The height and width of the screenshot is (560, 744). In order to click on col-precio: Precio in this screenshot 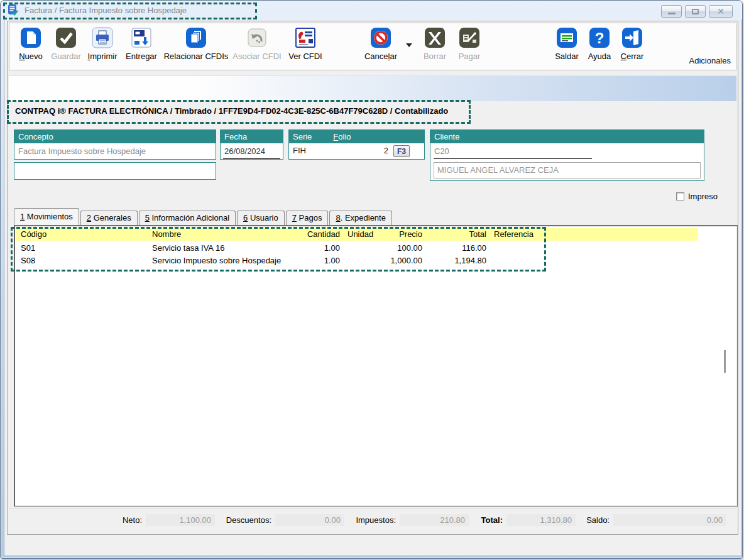, I will do `click(403, 234)`.